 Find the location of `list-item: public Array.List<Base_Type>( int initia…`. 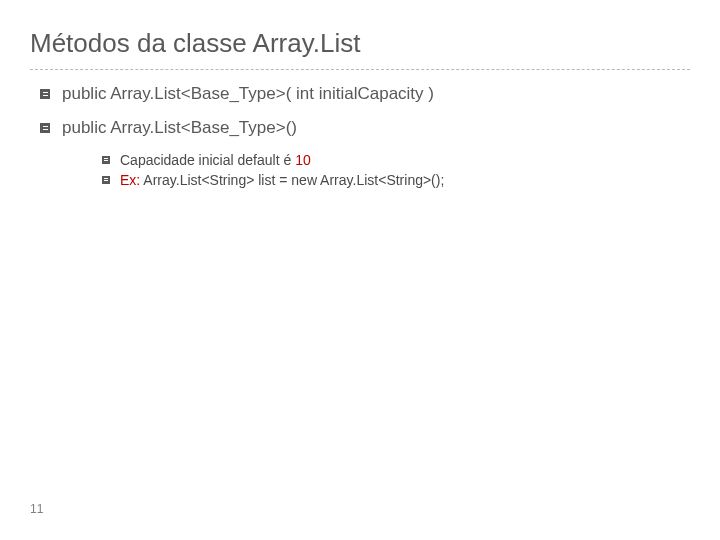

list-item: public Array.List<Base_Type>( int initia… is located at coordinates (365, 94).